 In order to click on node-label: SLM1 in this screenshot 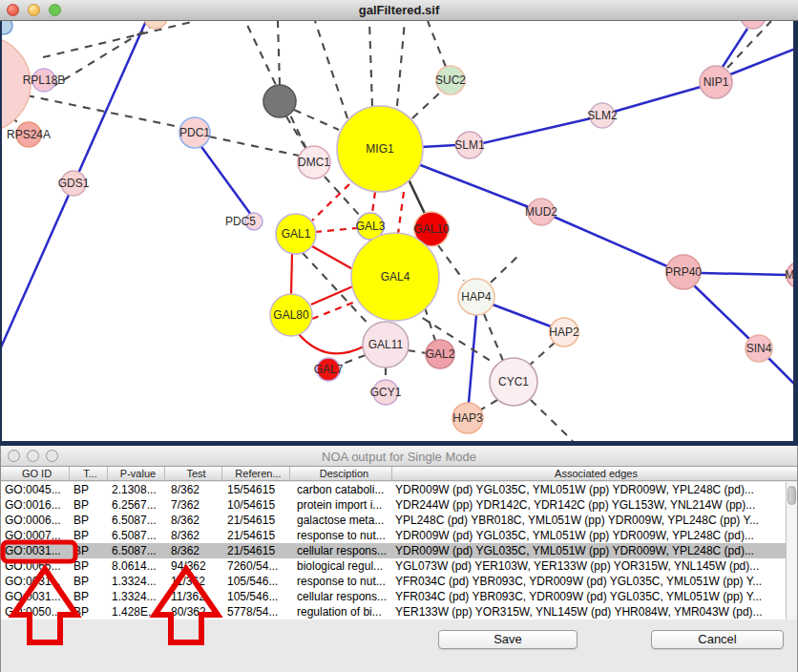, I will do `click(470, 145)`.